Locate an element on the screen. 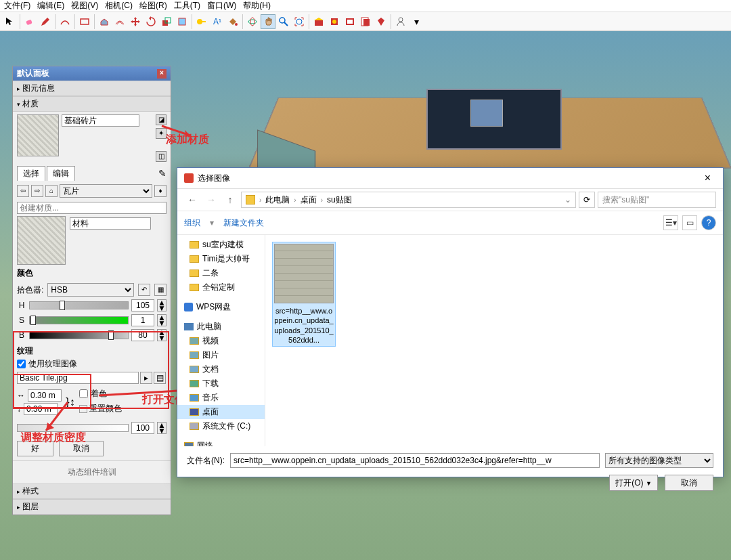  offset-icon is located at coordinates (120, 22).